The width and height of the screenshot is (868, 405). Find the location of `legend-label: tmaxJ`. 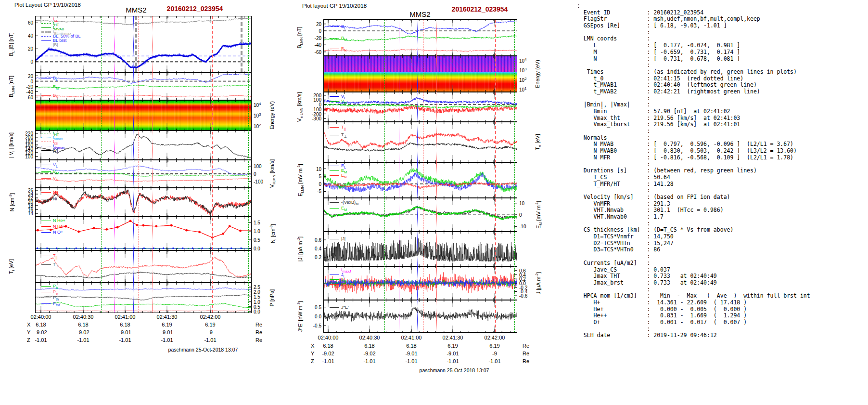

legend-label: tmaxJ is located at coordinates (346, 270).